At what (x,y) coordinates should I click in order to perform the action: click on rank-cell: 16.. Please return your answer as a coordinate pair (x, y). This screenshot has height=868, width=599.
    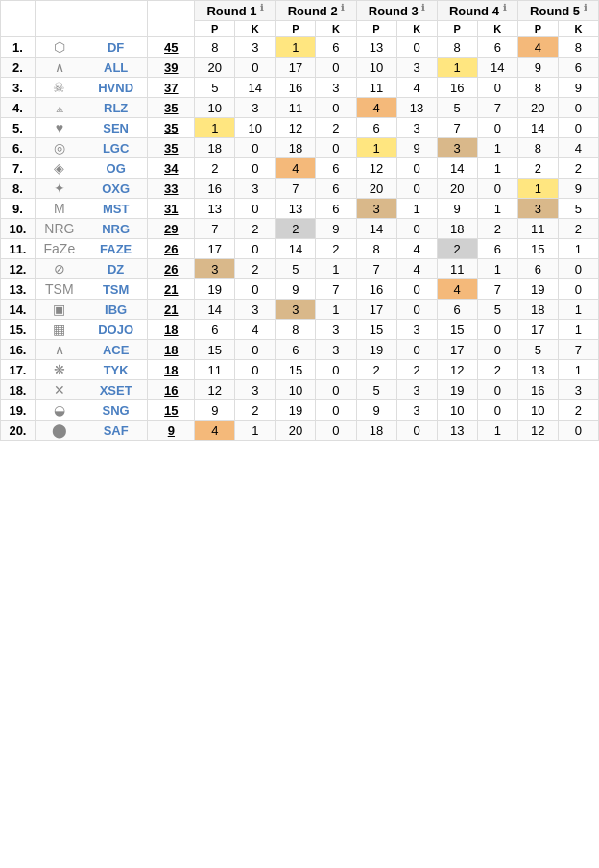
    Looking at the image, I should click on (18, 350).